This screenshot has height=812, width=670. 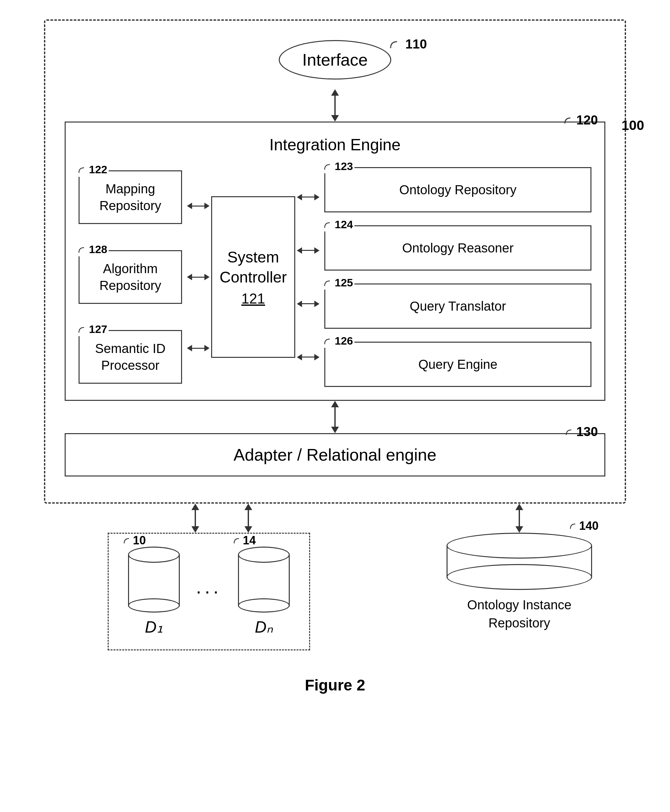 I want to click on left-center-connectors, so click(x=198, y=277).